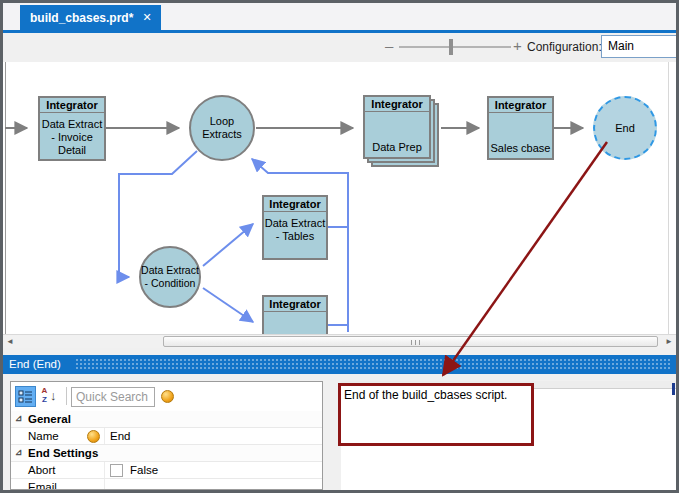  I want to click on tab-close-icon: ✕, so click(146, 18).